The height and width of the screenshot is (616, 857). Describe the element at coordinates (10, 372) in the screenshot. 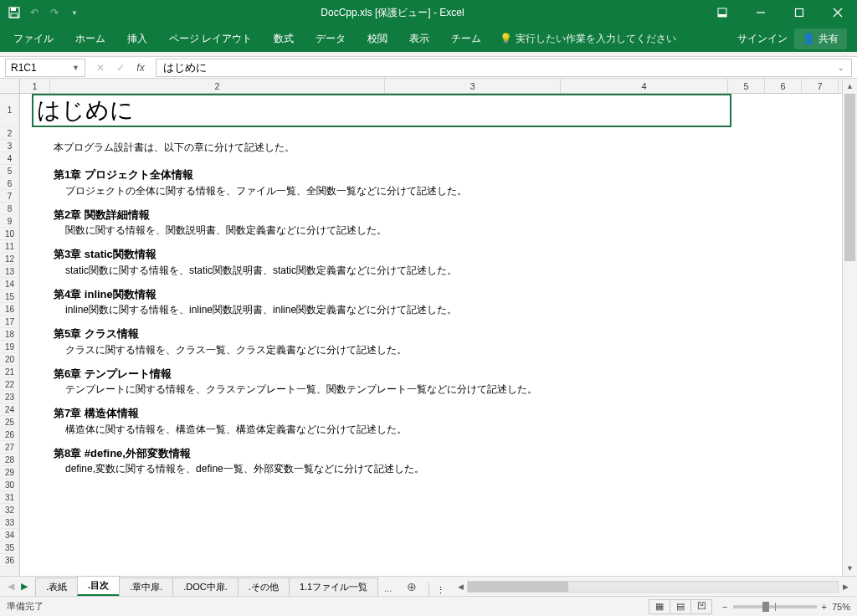

I see `row-header: 21` at that location.